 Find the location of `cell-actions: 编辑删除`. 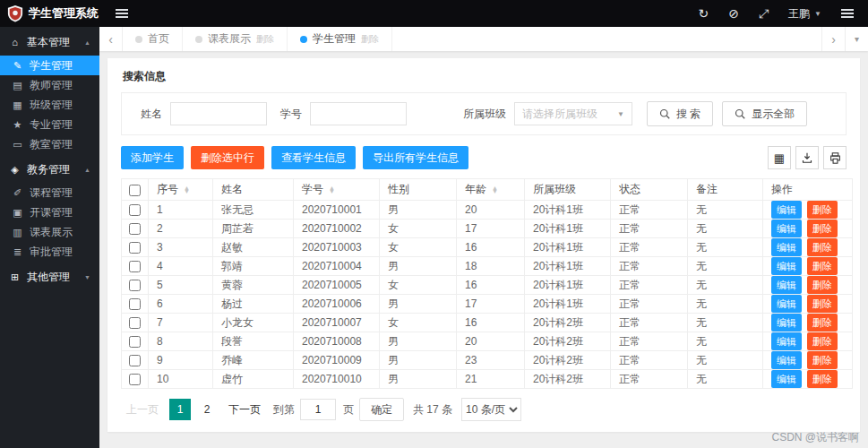

cell-actions: 编辑删除 is located at coordinates (808, 210).